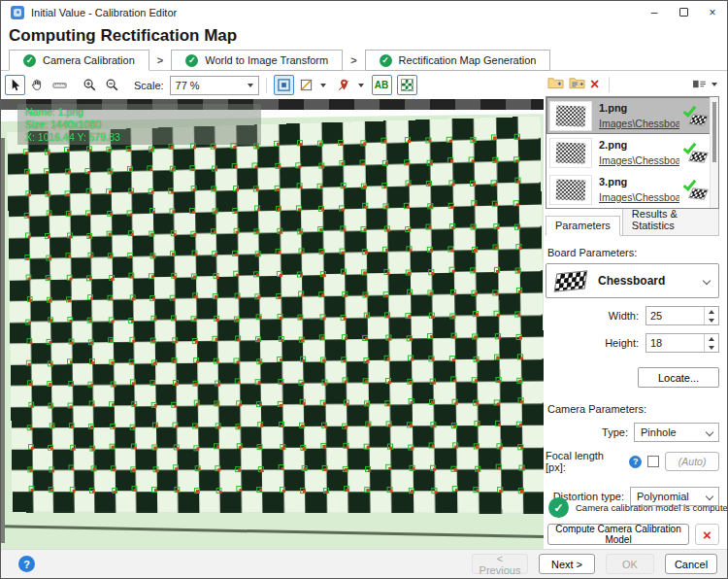 The height and width of the screenshot is (579, 728). Describe the element at coordinates (266, 60) in the screenshot. I see `step-label: World to Image Transform` at that location.